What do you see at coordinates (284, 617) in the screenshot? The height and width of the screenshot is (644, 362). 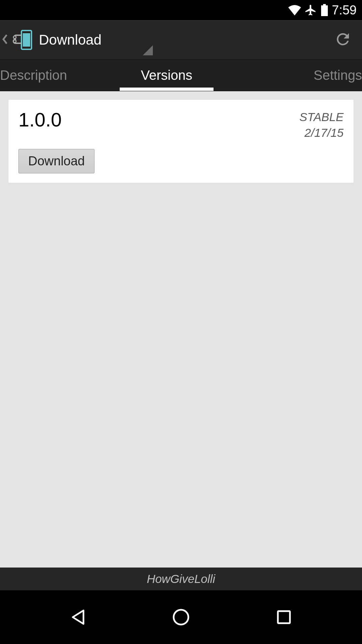 I see `nav-recent-button` at bounding box center [284, 617].